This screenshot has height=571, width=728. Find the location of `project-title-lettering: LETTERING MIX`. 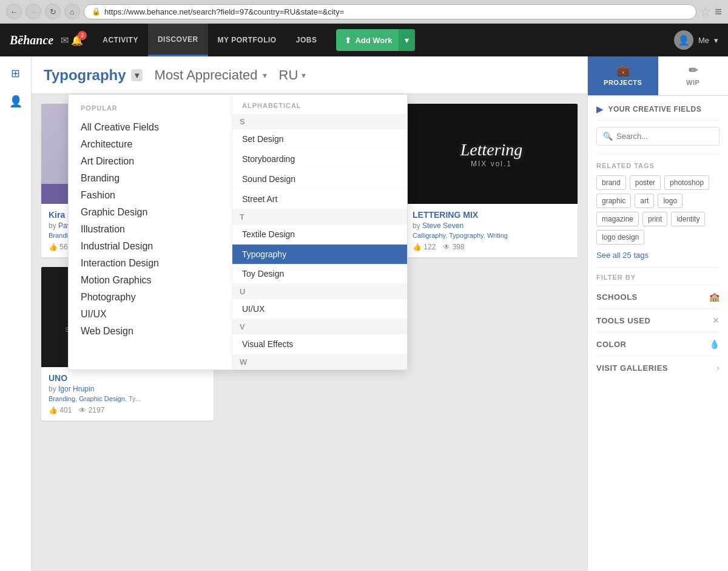

project-title-lettering: LETTERING MIX is located at coordinates (491, 215).